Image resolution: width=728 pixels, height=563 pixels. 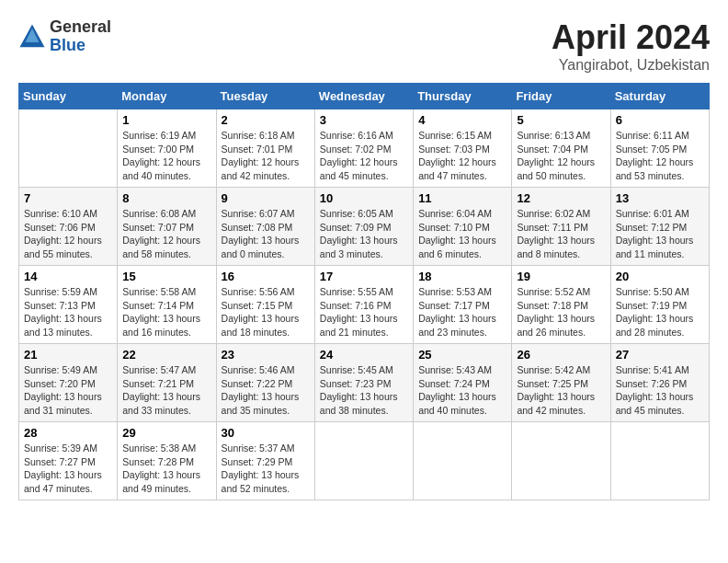 What do you see at coordinates (364, 226) in the screenshot?
I see `calendar-week-row: 7Sunrise: 6:10 AMSunset: 7:06 PMDaylight…` at bounding box center [364, 226].